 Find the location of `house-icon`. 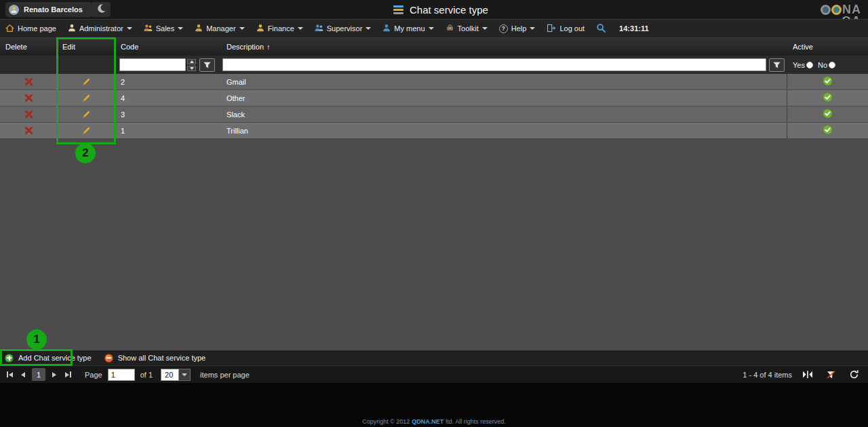

house-icon is located at coordinates (9, 28).